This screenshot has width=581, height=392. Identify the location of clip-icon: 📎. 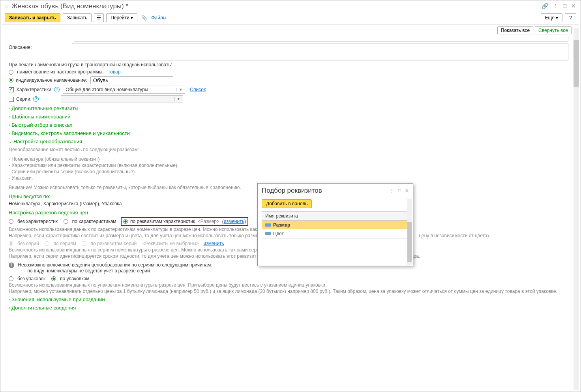
(144, 18).